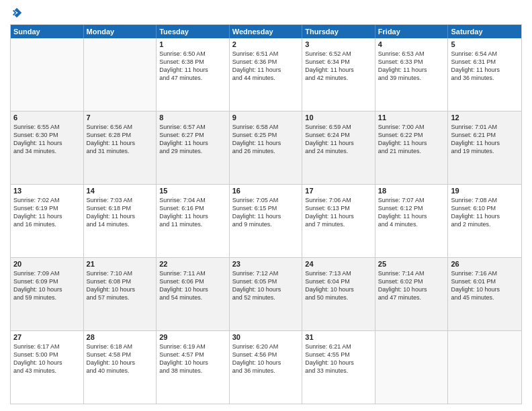 This screenshot has width=532, height=411. Describe the element at coordinates (193, 75) in the screenshot. I see `calendar-cell: 1Sunrise: 6:50 AM Sunset: 6:38 PM Daylig…` at that location.